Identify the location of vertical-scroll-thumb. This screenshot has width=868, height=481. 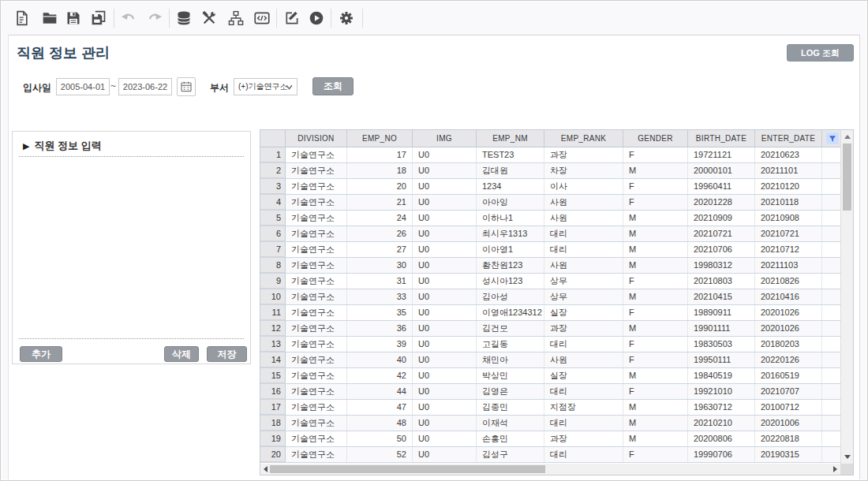
(847, 177).